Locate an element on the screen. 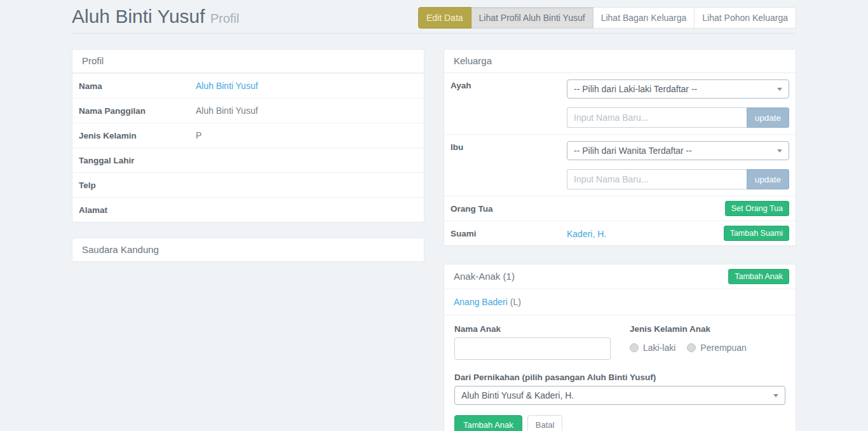  tambah-anak-header-button: Tambah Anak is located at coordinates (759, 277).